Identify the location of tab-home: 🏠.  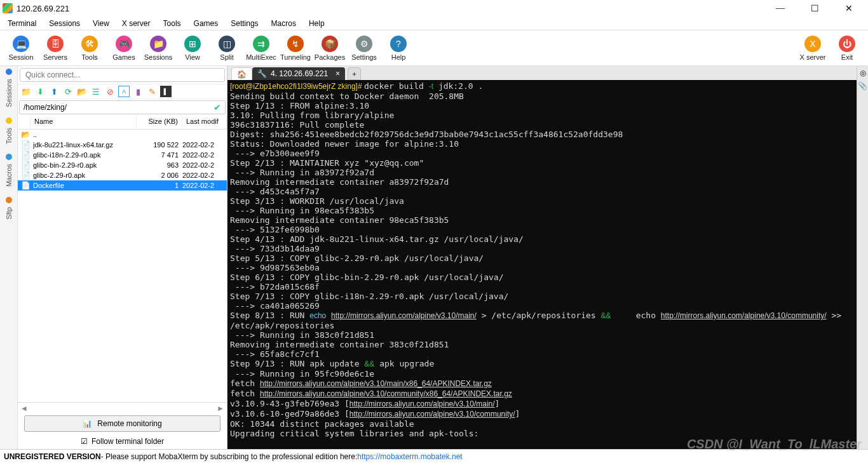
(241, 74).